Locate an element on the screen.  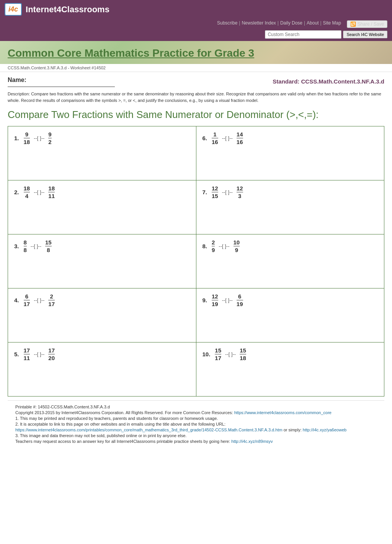
fraction-8b: 10 9 is located at coordinates (237, 246).